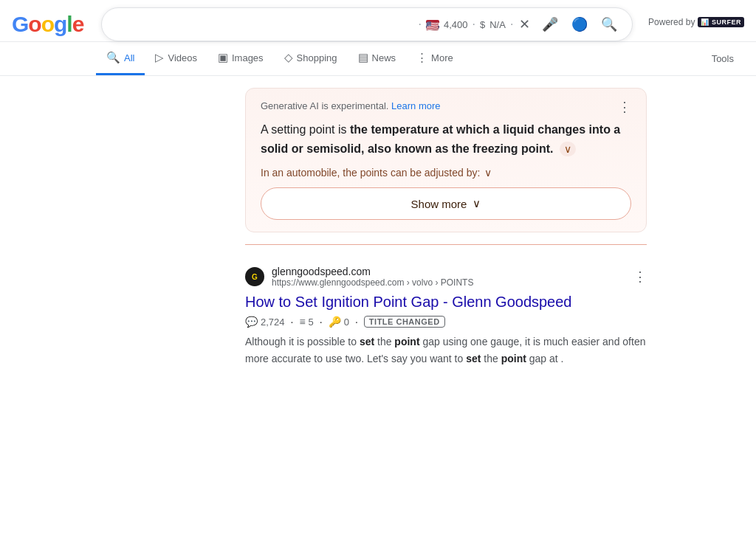  What do you see at coordinates (416, 106) in the screenshot?
I see `ai-learn-more-link: Learn more` at bounding box center [416, 106].